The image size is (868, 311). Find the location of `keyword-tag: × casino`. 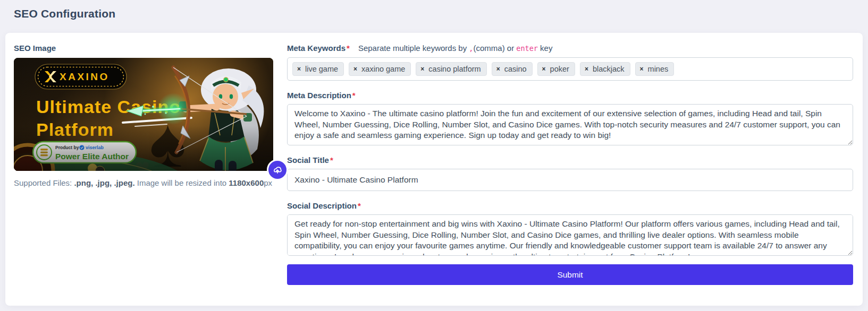

keyword-tag: × casino is located at coordinates (512, 69).